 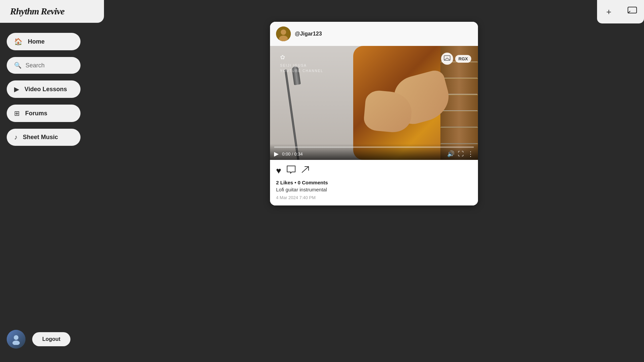 I want to click on sidebar-item-forums-label: Forums, so click(x=36, y=113).